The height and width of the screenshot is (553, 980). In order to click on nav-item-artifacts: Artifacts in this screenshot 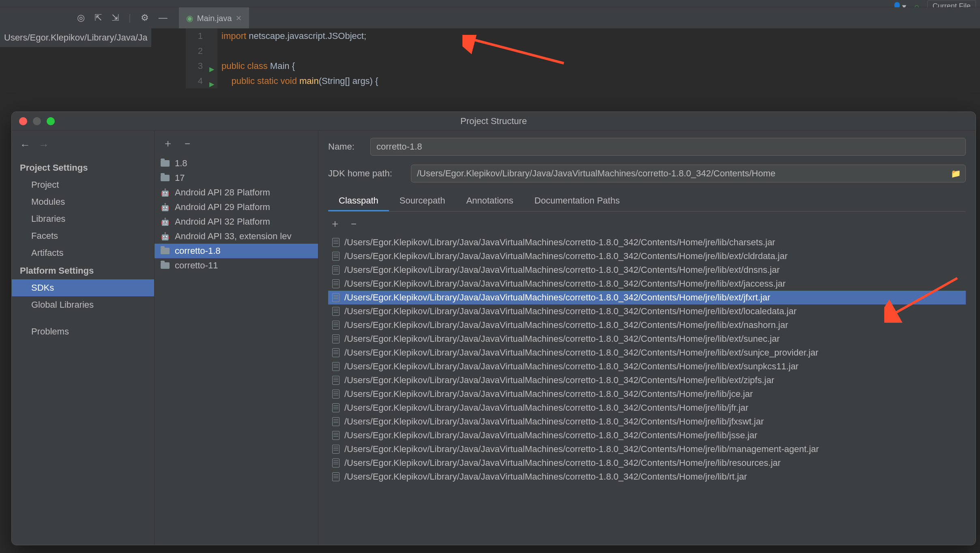, I will do `click(83, 253)`.